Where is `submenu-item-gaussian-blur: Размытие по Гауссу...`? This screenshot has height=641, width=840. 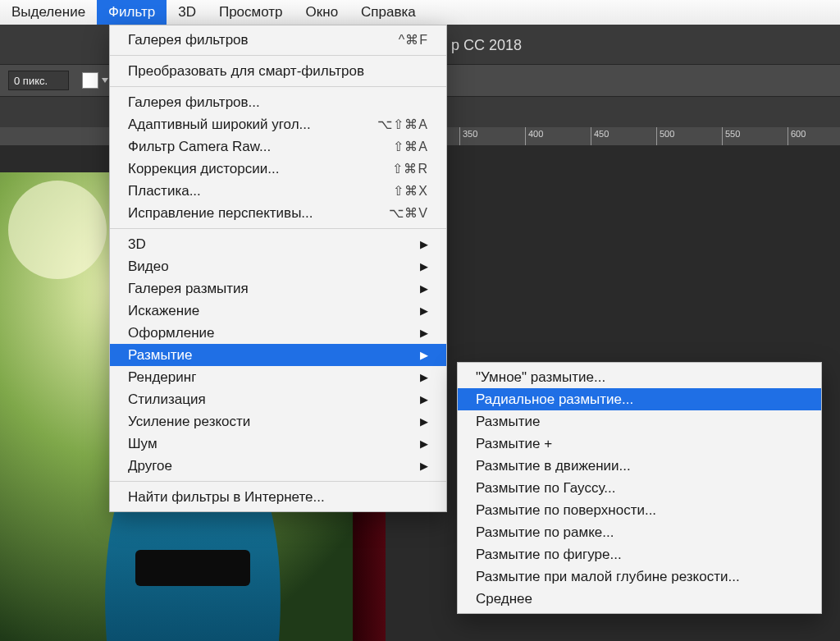 submenu-item-gaussian-blur: Размытие по Гауссу... is located at coordinates (640, 488).